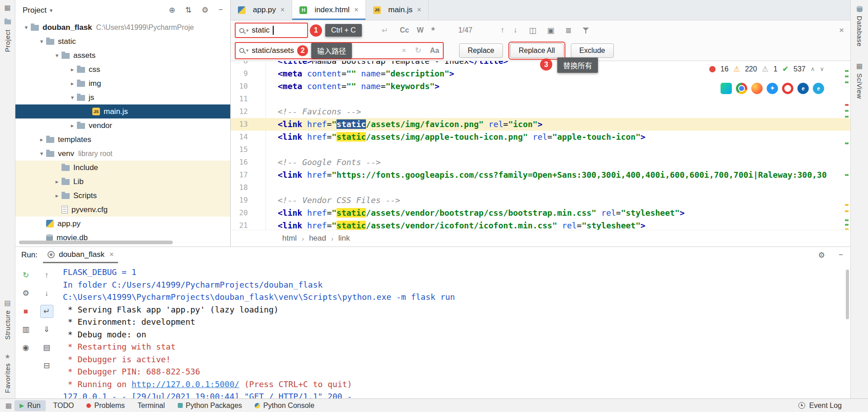  Describe the element at coordinates (7, 41) in the screenshot. I see `toolwindow-label-project: Project` at that location.